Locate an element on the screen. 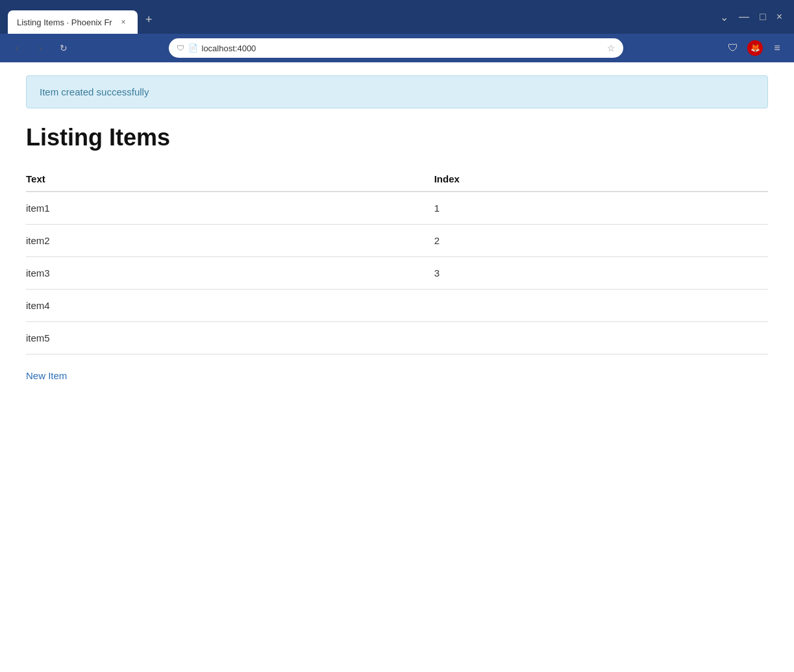 This screenshot has width=794, height=672. table-header-row: Text Index is located at coordinates (397, 179).